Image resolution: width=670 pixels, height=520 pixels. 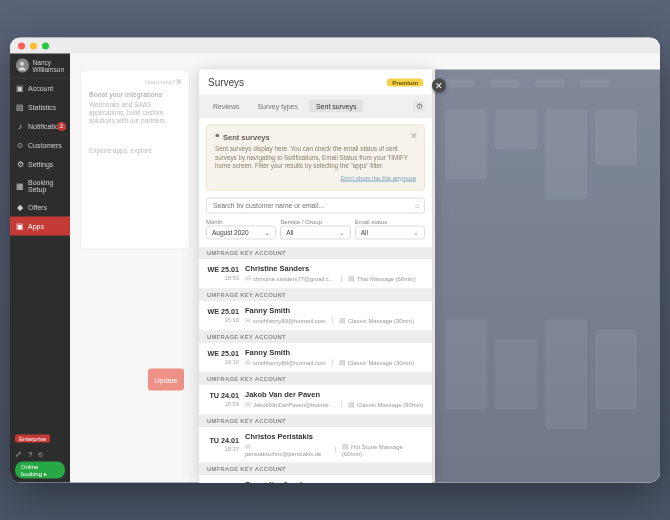 What do you see at coordinates (315, 221) in the screenshot?
I see `filter-label: Service / Group` at bounding box center [315, 221].